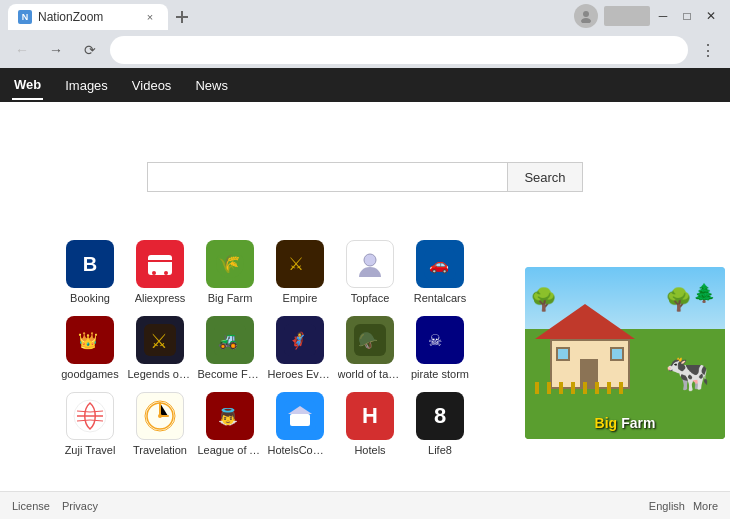 Image resolution: width=730 pixels, height=519 pixels. What do you see at coordinates (152, 86) in the screenshot?
I see `nav-videos: Videos` at bounding box center [152, 86].